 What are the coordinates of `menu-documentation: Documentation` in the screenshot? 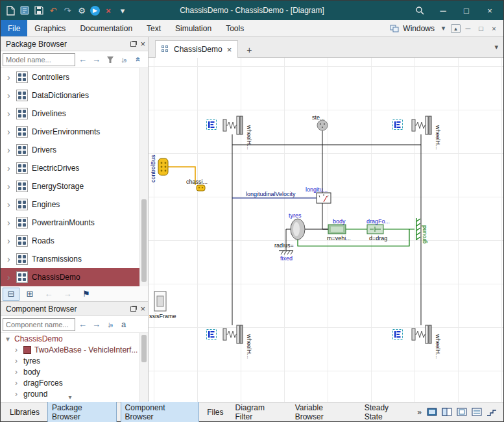 It's located at (106, 29).